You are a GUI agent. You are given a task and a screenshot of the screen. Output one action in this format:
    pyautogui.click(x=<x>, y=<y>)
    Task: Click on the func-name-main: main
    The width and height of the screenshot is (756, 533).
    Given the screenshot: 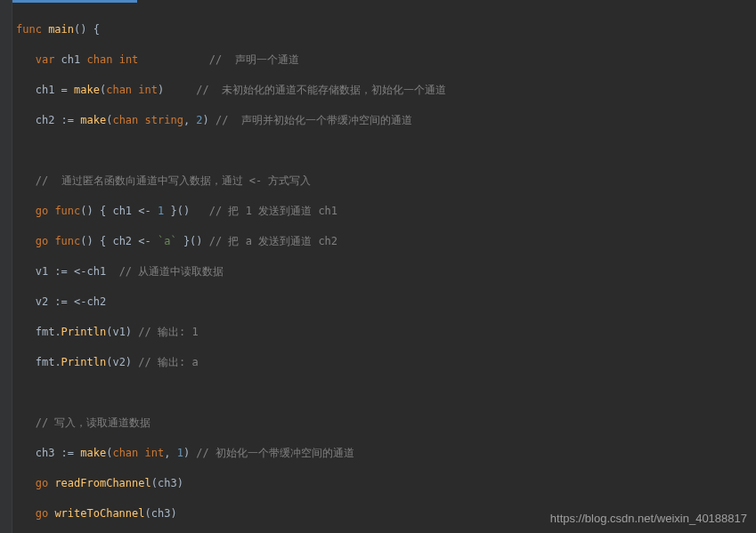 What is the action you would take?
    pyautogui.click(x=61, y=29)
    